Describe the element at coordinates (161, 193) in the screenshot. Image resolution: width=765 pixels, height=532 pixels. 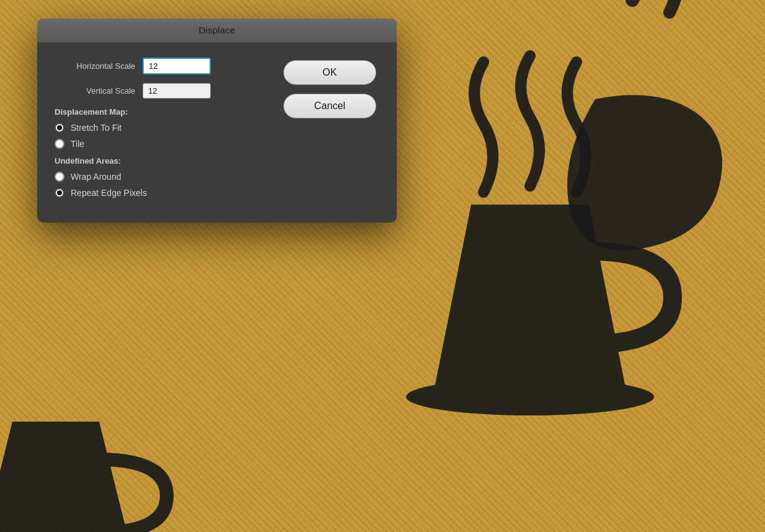
I see `repeat-edge-option: Repeat Edge Pixels` at that location.